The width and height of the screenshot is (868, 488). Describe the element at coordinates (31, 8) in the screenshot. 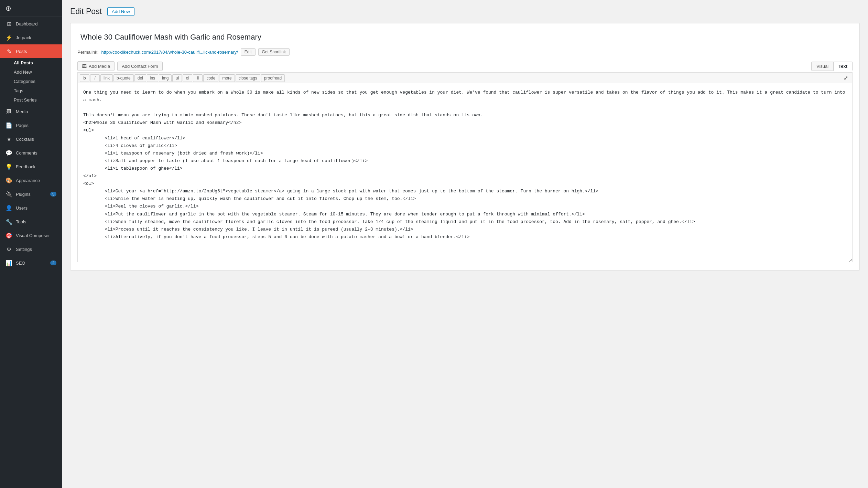

I see `wp-logo: ⊛` at that location.